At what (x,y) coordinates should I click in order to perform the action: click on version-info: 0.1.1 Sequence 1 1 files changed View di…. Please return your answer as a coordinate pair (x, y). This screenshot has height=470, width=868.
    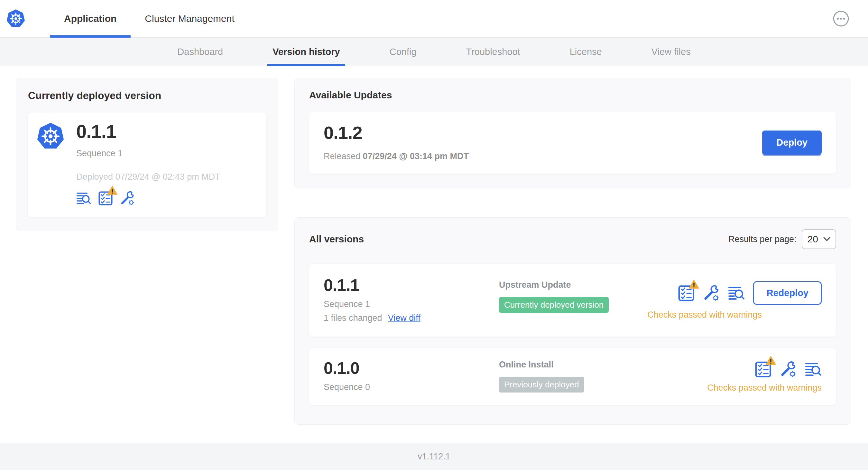
    Looking at the image, I should click on (411, 300).